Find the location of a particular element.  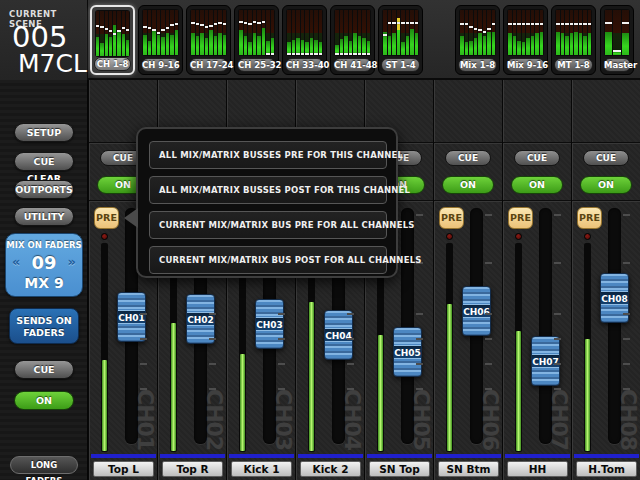

channel-ghost-label: CH08 is located at coordinates (628, 420).